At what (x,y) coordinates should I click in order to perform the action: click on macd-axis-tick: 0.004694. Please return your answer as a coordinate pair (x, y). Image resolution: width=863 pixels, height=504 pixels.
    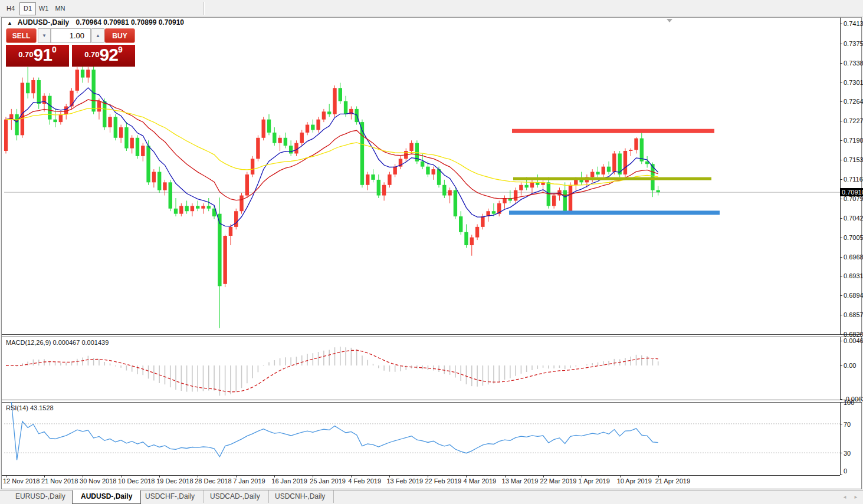
    Looking at the image, I should click on (853, 341).